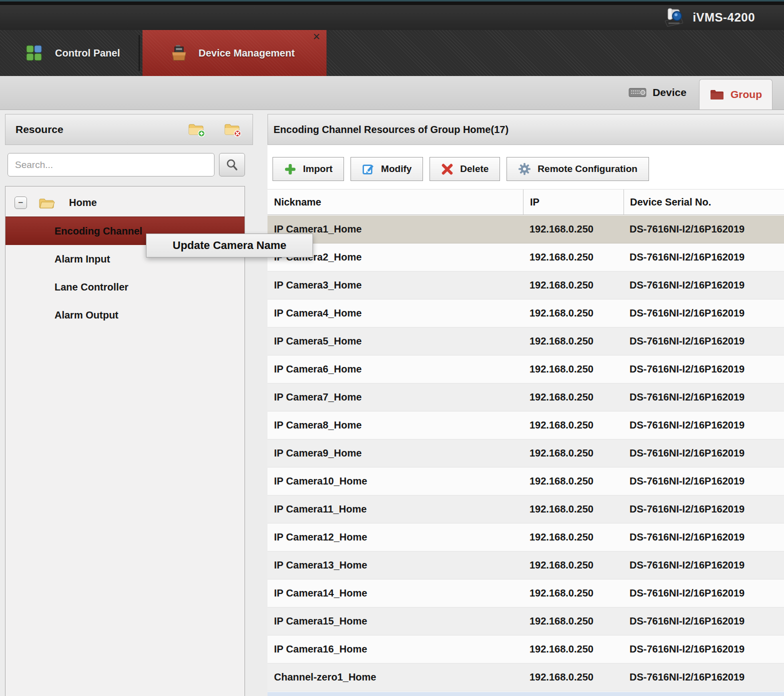 The image size is (784, 696). I want to click on main-panel-header: Encoding Channel Resources of Group Home…, so click(526, 130).